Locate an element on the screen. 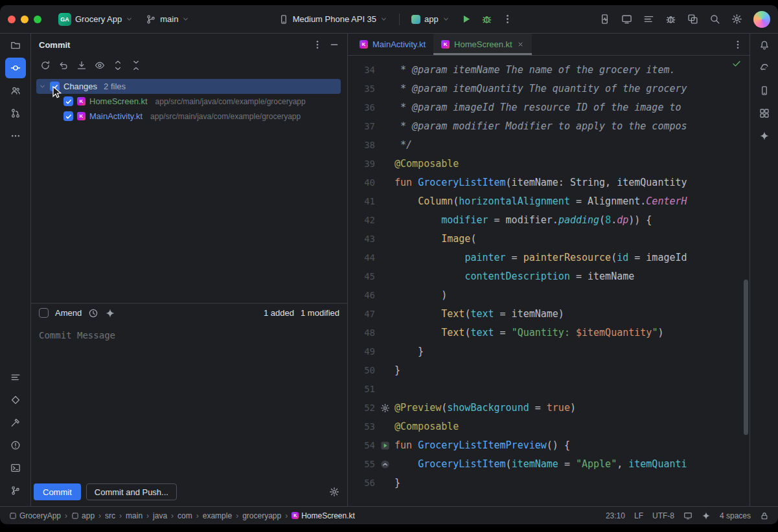 Image resolution: width=778 pixels, height=532 pixels. breadcrumb-item: src is located at coordinates (110, 516).